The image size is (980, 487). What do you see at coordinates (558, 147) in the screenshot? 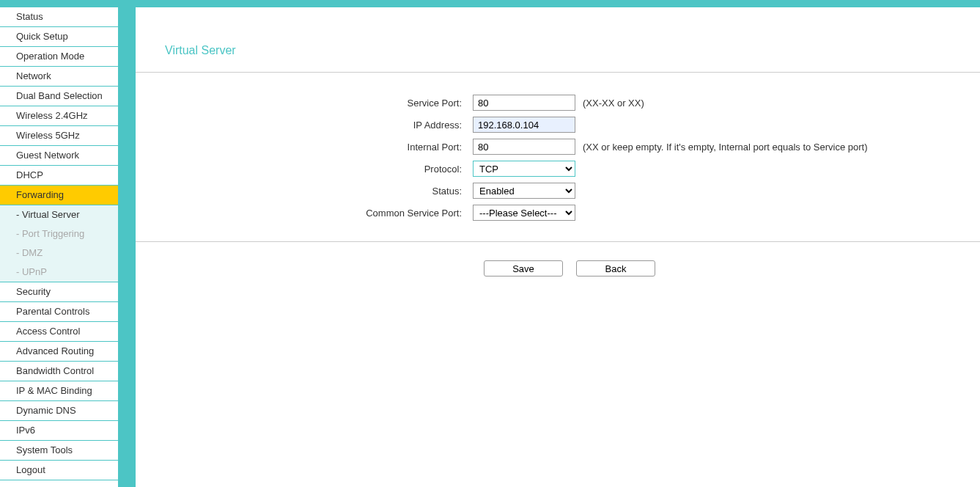
I see `row-internal-port: Internal Port: (XX or keep empty. If it'…` at bounding box center [558, 147].